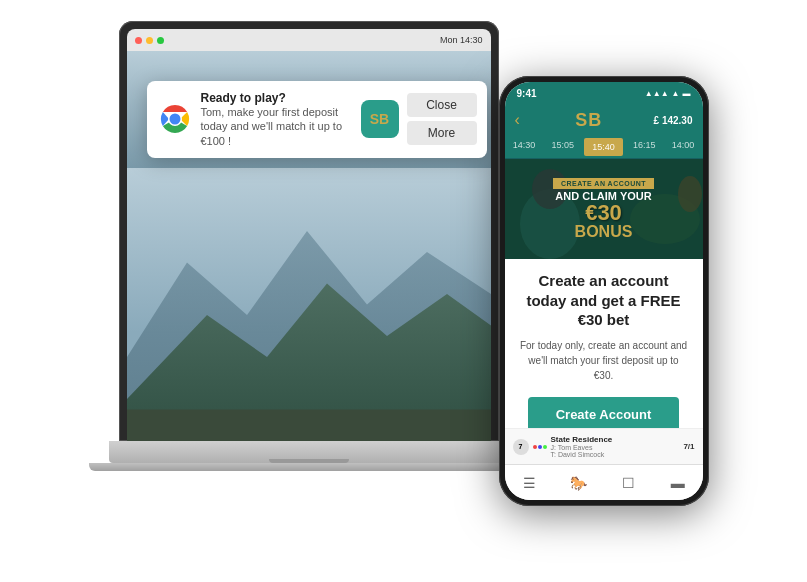 The height and width of the screenshot is (582, 807). What do you see at coordinates (644, 147) in the screenshot?
I see `tab-1615: 16:15` at bounding box center [644, 147].